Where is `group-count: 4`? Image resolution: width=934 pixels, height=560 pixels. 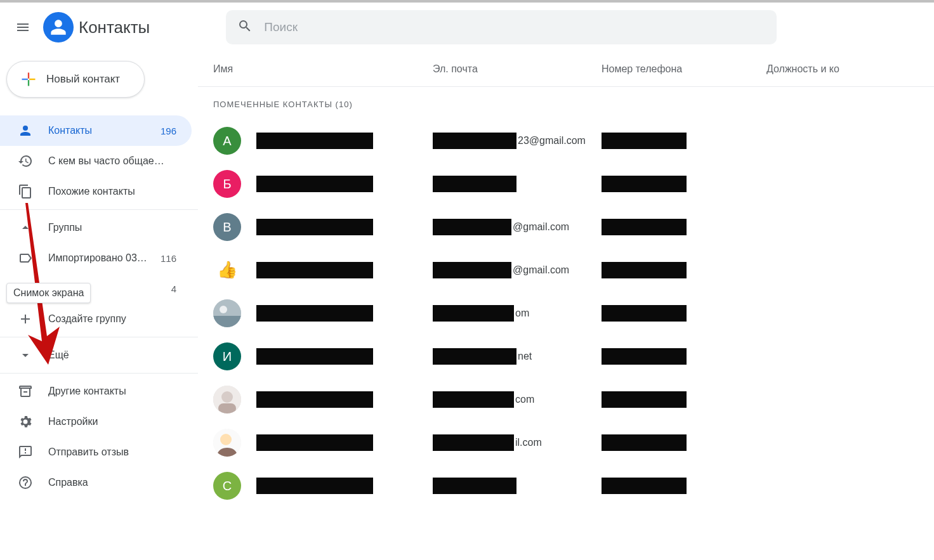
group-count: 4 is located at coordinates (174, 289).